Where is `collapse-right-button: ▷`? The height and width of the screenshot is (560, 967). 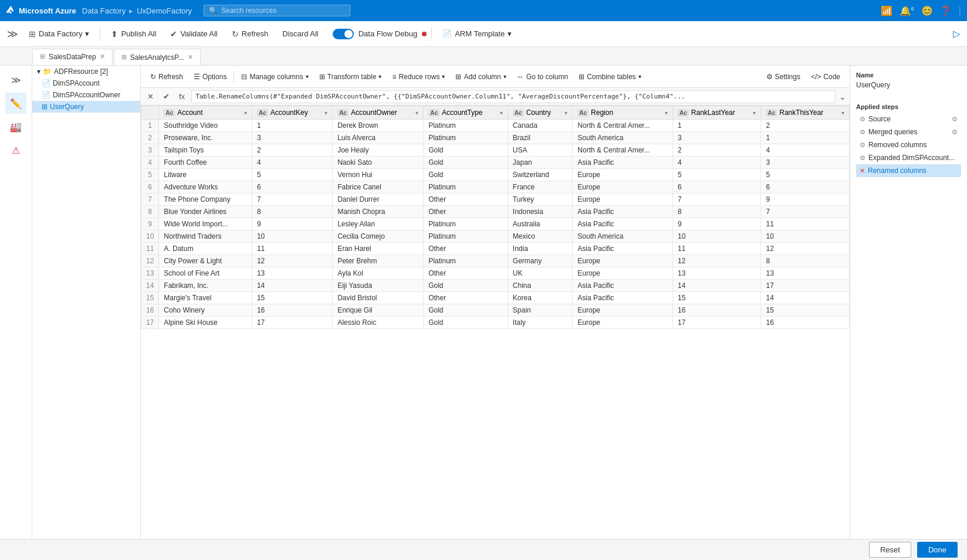 collapse-right-button: ▷ is located at coordinates (956, 34).